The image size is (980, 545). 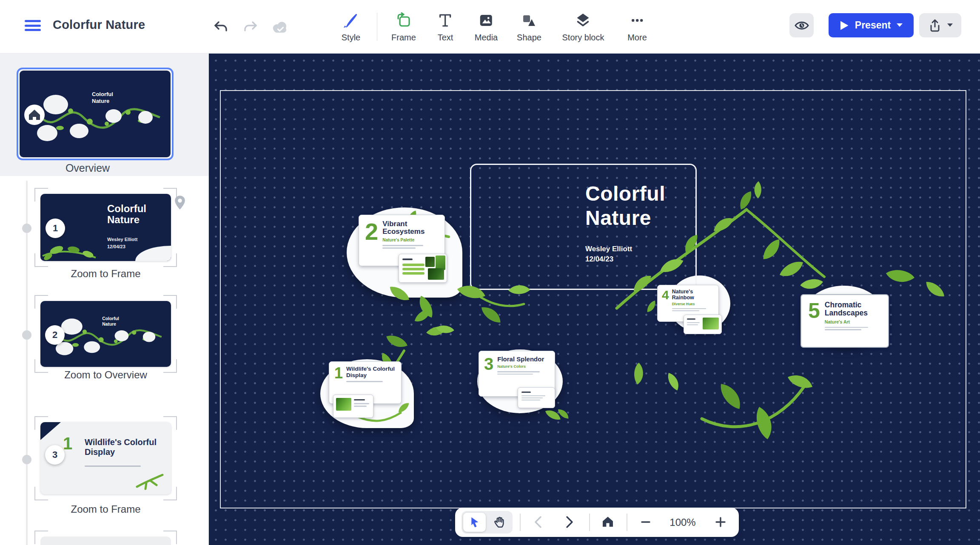 What do you see at coordinates (413, 265) in the screenshot?
I see `list-bar` at bounding box center [413, 265].